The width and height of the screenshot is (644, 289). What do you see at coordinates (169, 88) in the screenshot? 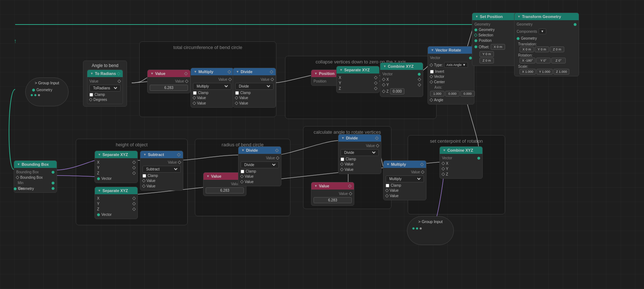
I see `value-pink-1-display: 6.283` at bounding box center [169, 88].